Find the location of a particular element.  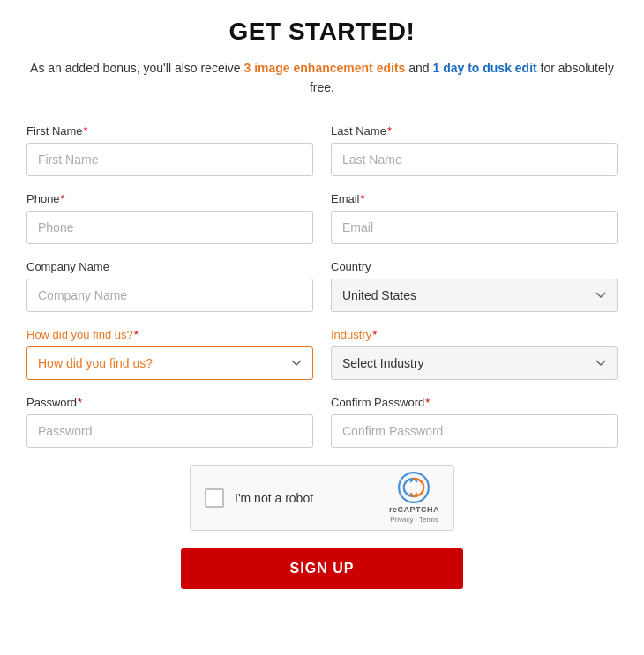

name-row: First Name* Last Name* is located at coordinates (322, 150).